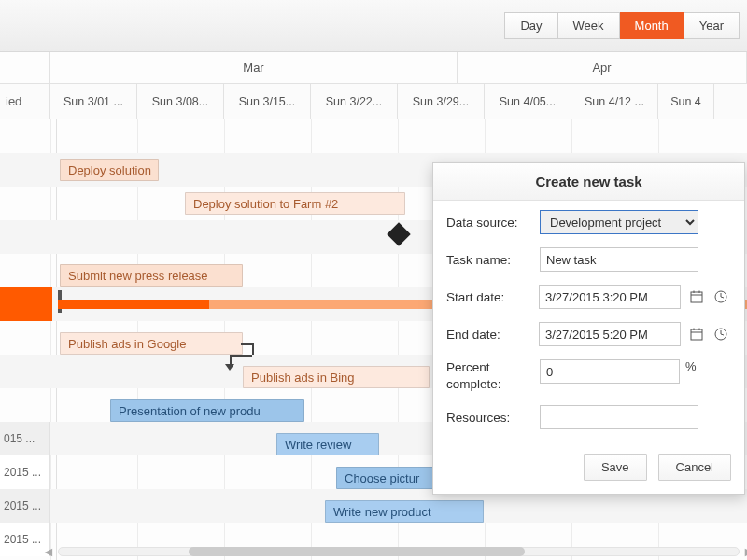 The image size is (747, 560). I want to click on label-startdate: Start date:, so click(493, 297).